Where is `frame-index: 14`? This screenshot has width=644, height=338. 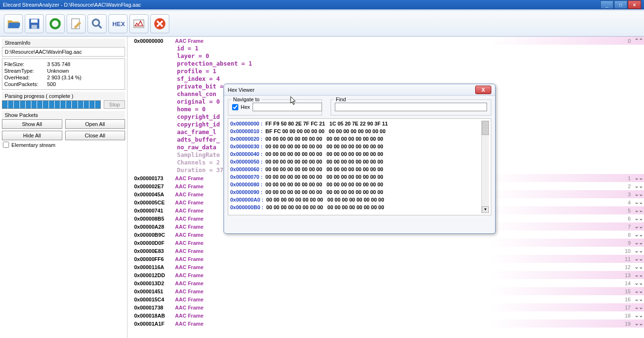
frame-index: 14 is located at coordinates (617, 283).